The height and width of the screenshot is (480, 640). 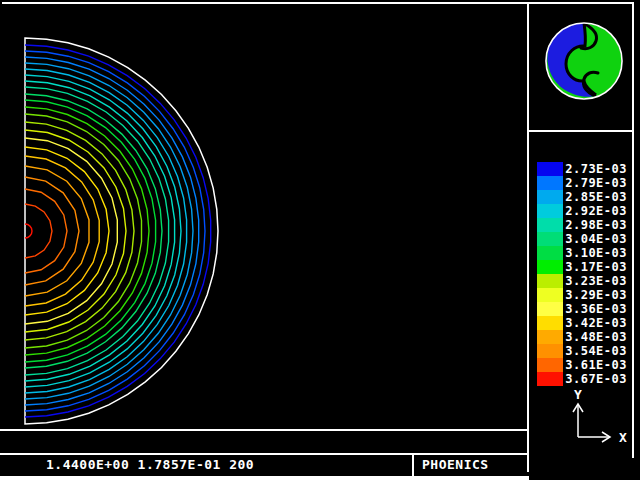 I want to click on legend-value: 2.98E-03, so click(x=596, y=225).